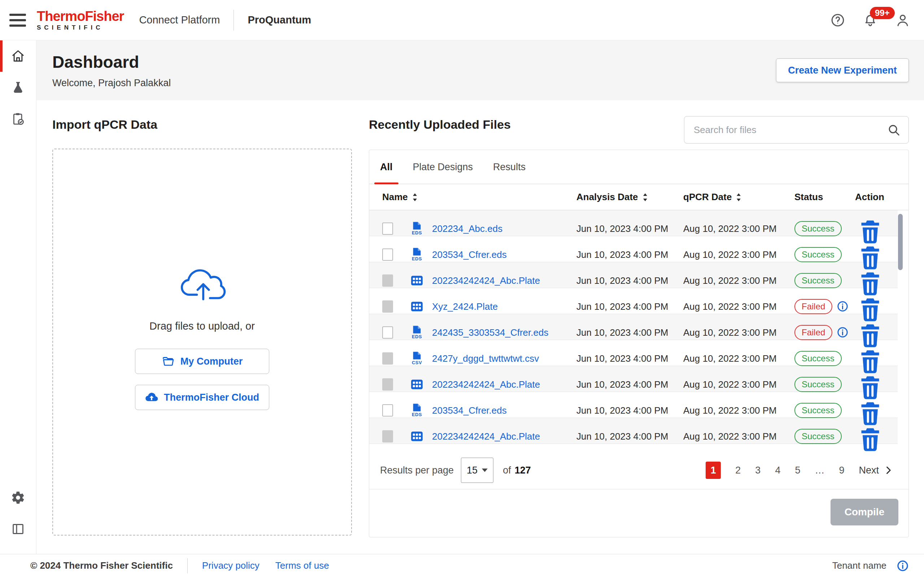  What do you see at coordinates (18, 87) in the screenshot?
I see `sidebar-item-experiments` at bounding box center [18, 87].